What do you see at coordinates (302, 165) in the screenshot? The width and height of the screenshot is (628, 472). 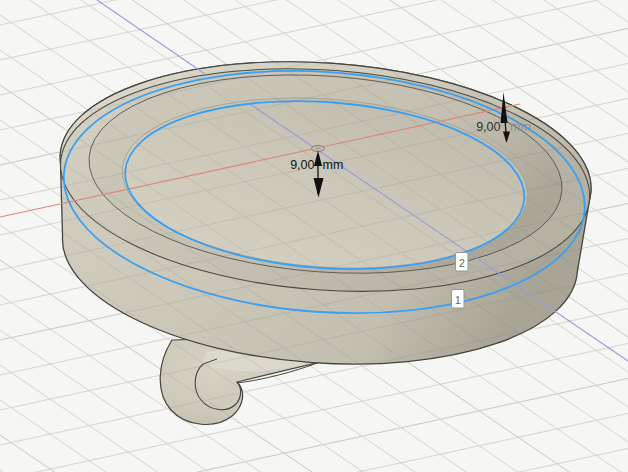 I see `dimension-value-center: 9,00` at bounding box center [302, 165].